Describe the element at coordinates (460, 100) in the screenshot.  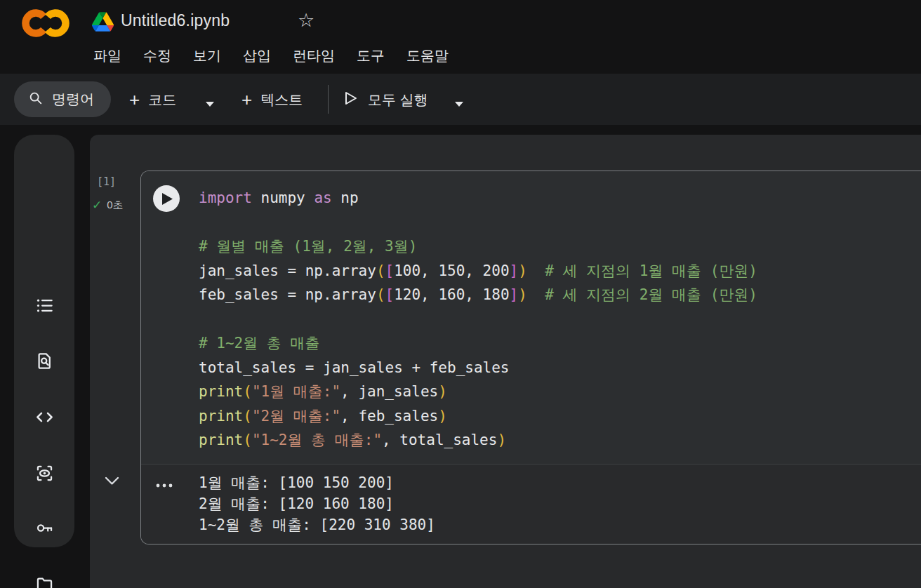
I see `toolbar: 명령어 + 코드 + 텍스트 모두 실행` at that location.